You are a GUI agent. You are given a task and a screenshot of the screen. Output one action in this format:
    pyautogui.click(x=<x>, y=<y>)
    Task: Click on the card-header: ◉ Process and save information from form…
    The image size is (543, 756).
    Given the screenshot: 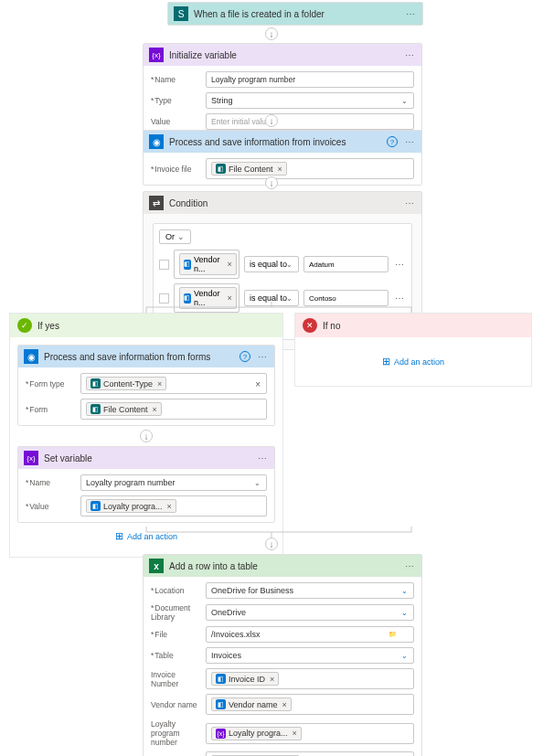 What is the action you would take?
    pyautogui.click(x=146, y=357)
    